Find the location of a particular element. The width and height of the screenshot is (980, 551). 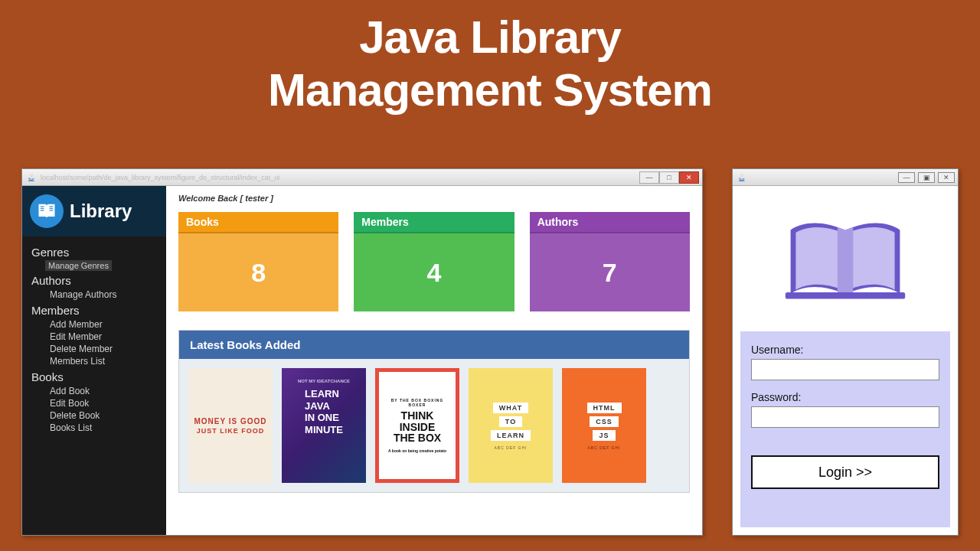

stat-value: 8 is located at coordinates (259, 272).